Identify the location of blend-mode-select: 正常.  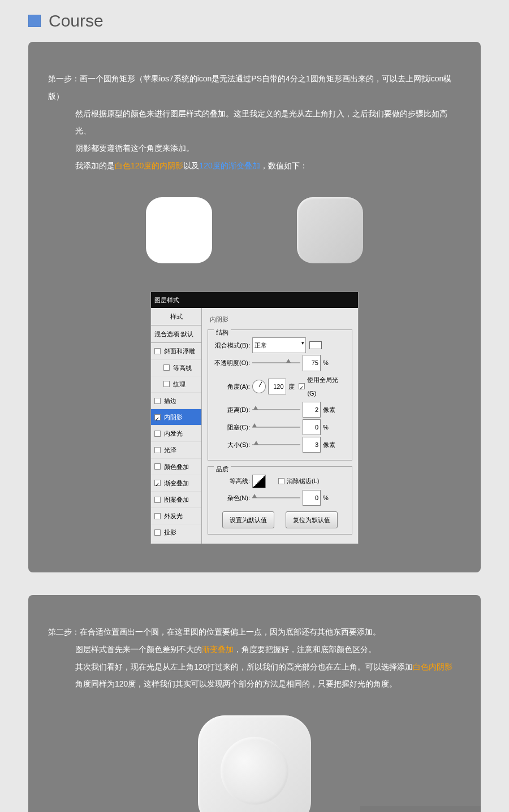
(279, 345).